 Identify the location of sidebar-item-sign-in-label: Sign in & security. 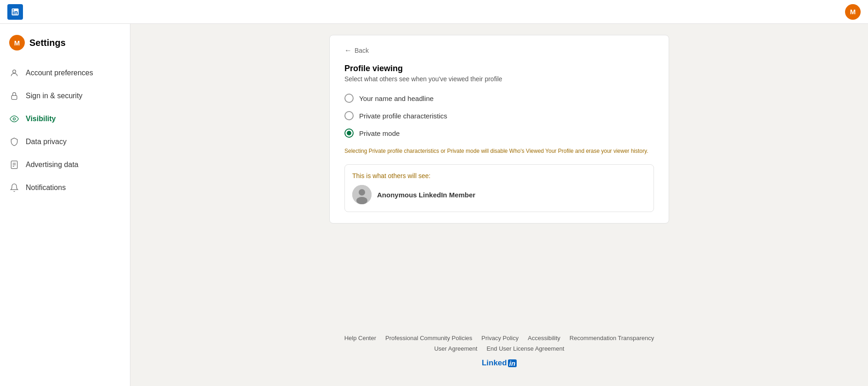
(54, 96).